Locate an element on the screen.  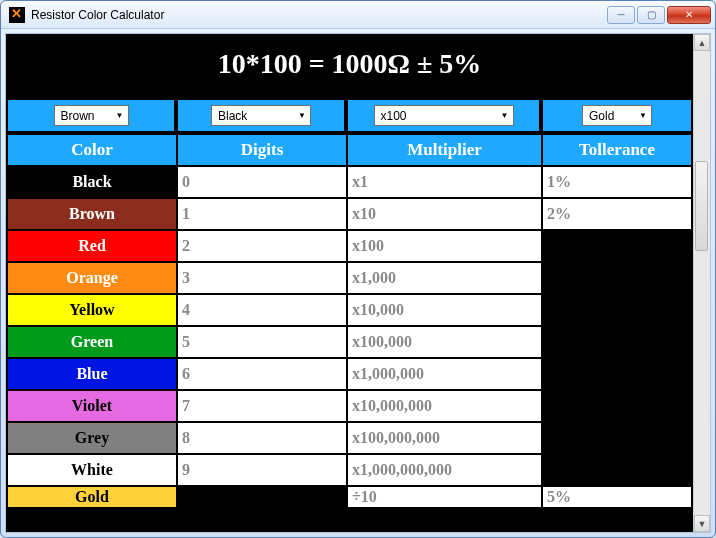
color-cell: Gold is located at coordinates (92, 497).